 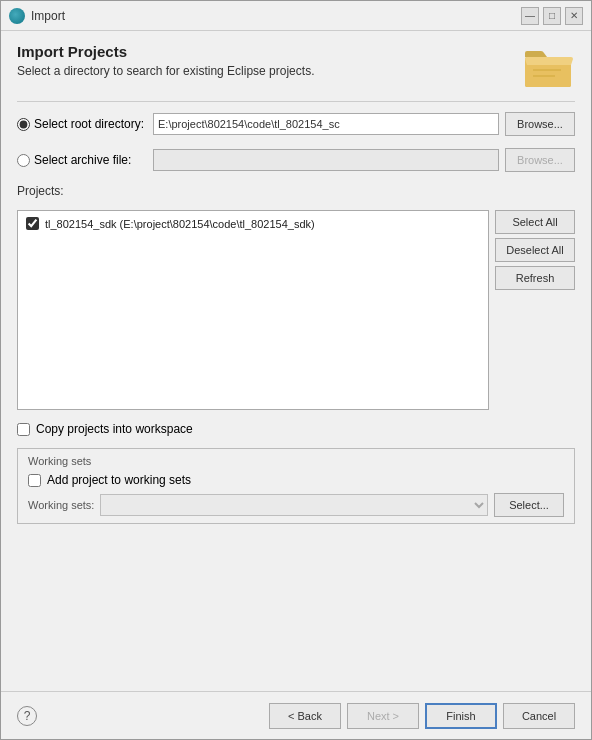 What do you see at coordinates (296, 461) in the screenshot?
I see `working-sets-title: Working sets` at bounding box center [296, 461].